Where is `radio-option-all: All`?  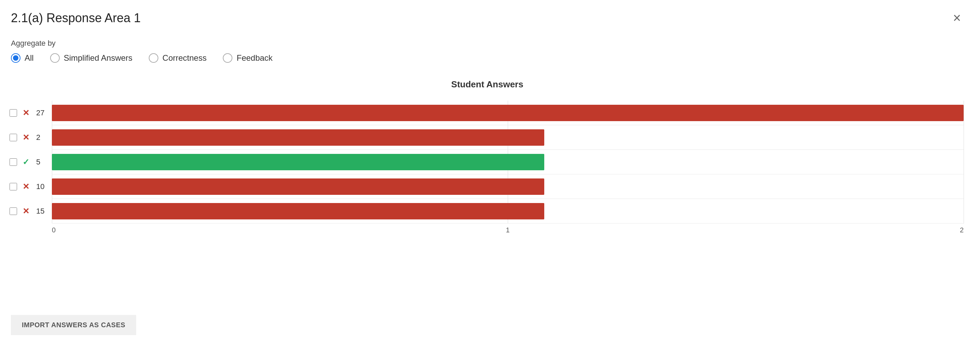 radio-option-all: All is located at coordinates (22, 58).